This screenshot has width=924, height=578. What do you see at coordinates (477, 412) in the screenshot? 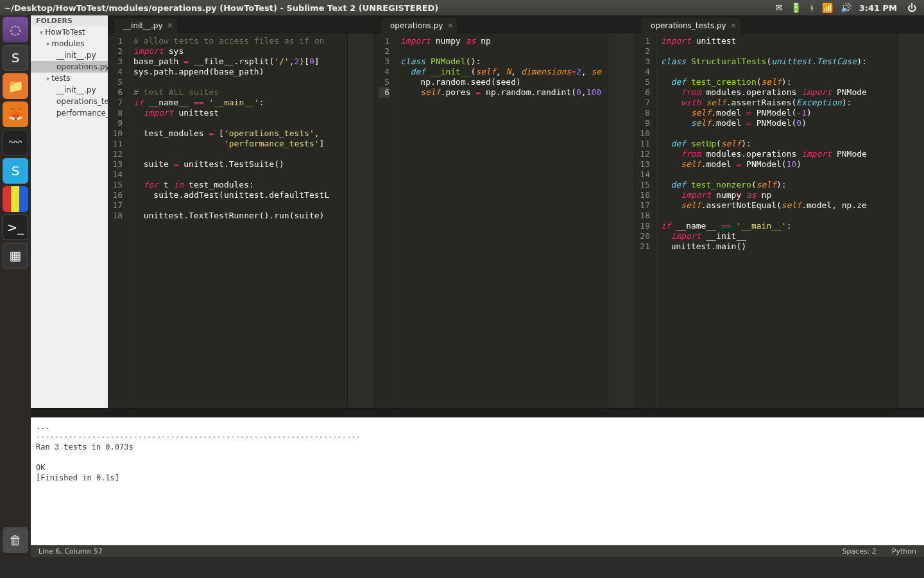
I see `horizontal-scrollbar` at bounding box center [477, 412].